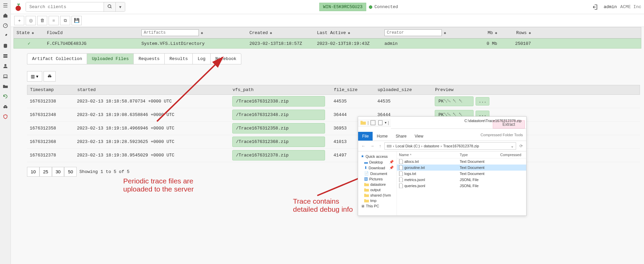  I want to click on ribbon-tab-file: File, so click(365, 136).